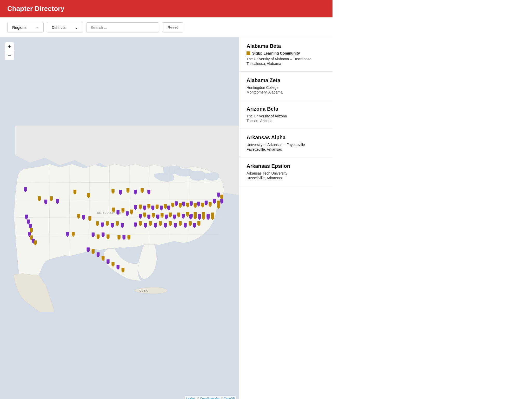 The width and height of the screenshot is (532, 399). What do you see at coordinates (286, 143) in the screenshot?
I see `chapter-item: Arkansas Alpha University of Arkansas – …` at bounding box center [286, 143].